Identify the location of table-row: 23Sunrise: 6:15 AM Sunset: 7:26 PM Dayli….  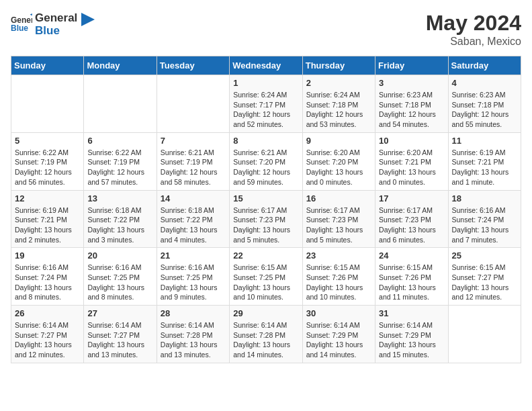
(339, 277).